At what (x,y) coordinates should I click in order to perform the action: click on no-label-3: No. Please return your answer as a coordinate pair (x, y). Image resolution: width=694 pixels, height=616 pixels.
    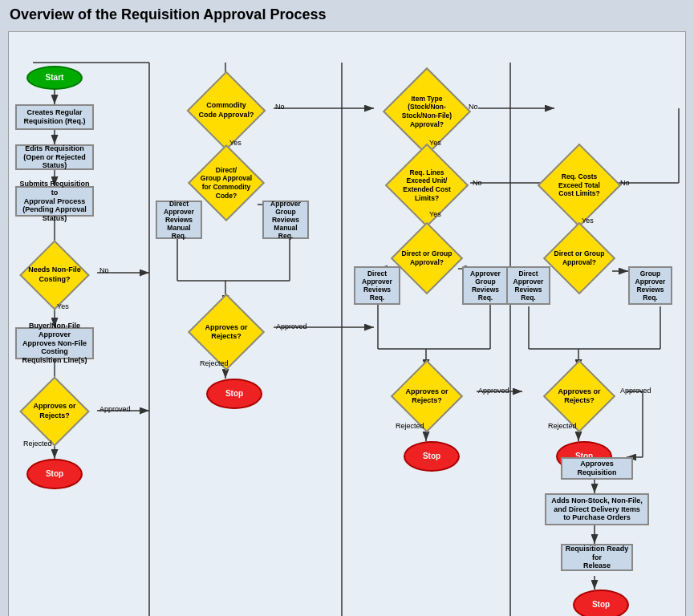
    Looking at the image, I should click on (473, 107).